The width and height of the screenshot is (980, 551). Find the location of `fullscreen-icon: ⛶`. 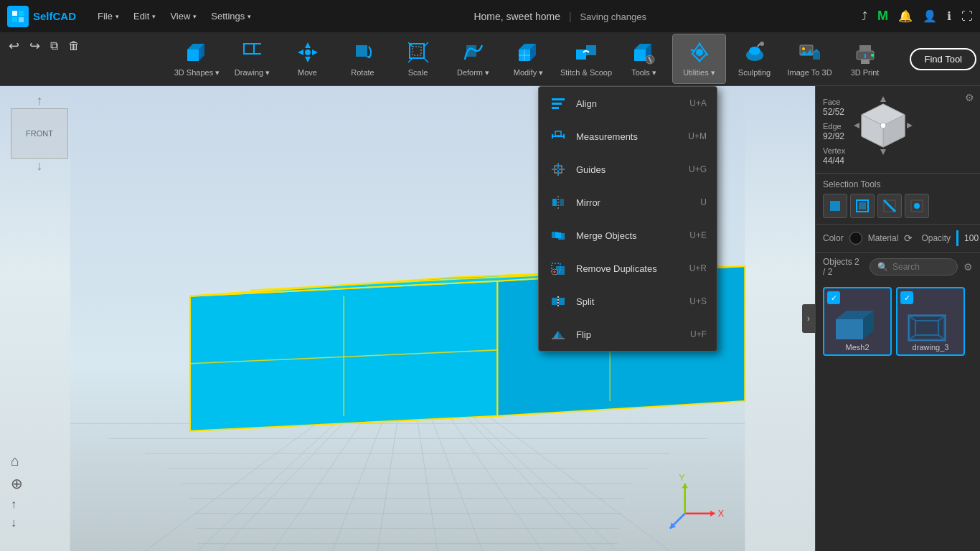

fullscreen-icon: ⛶ is located at coordinates (967, 17).